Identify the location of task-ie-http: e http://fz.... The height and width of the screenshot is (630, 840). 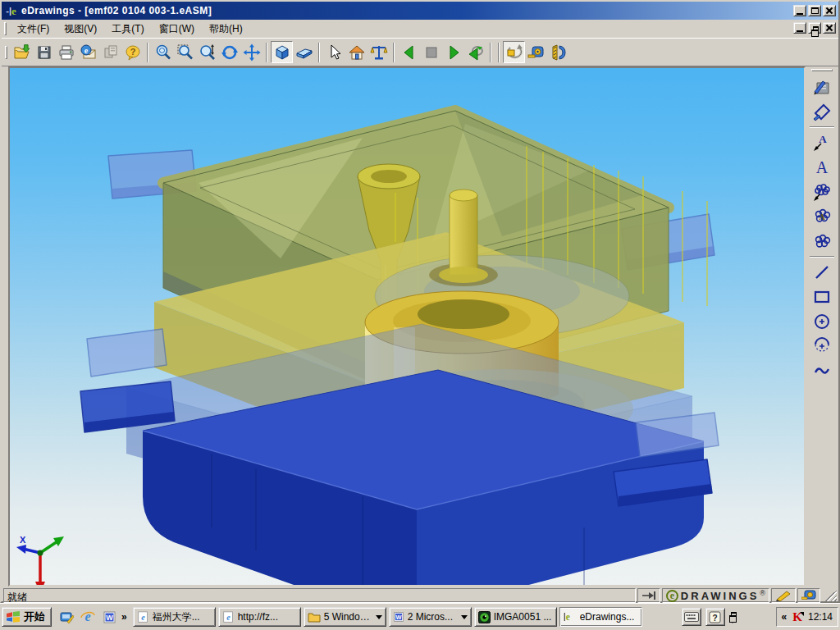
(259, 617).